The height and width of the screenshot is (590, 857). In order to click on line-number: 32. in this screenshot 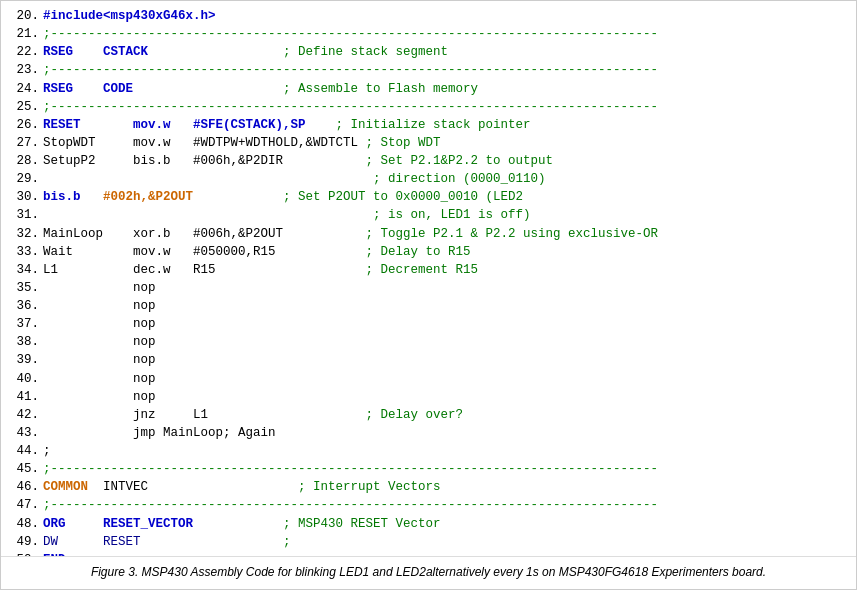, I will do `click(25, 234)`.